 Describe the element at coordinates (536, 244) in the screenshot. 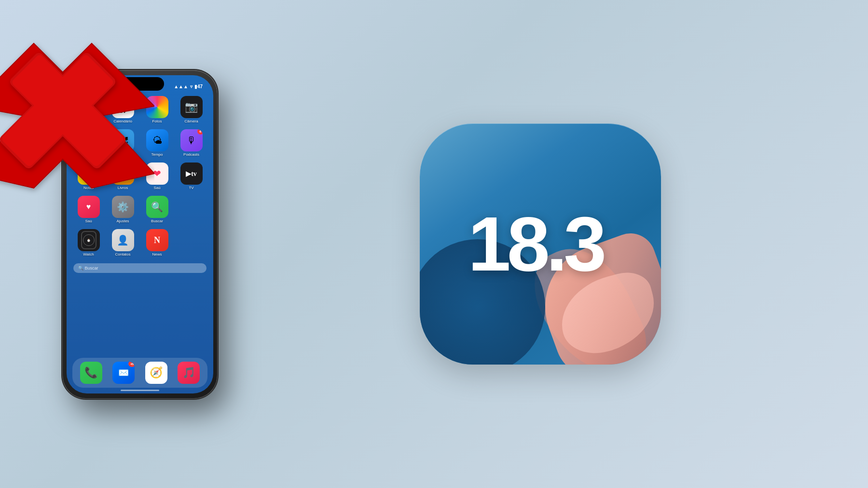

I see `ios-version-text: 18.3` at that location.